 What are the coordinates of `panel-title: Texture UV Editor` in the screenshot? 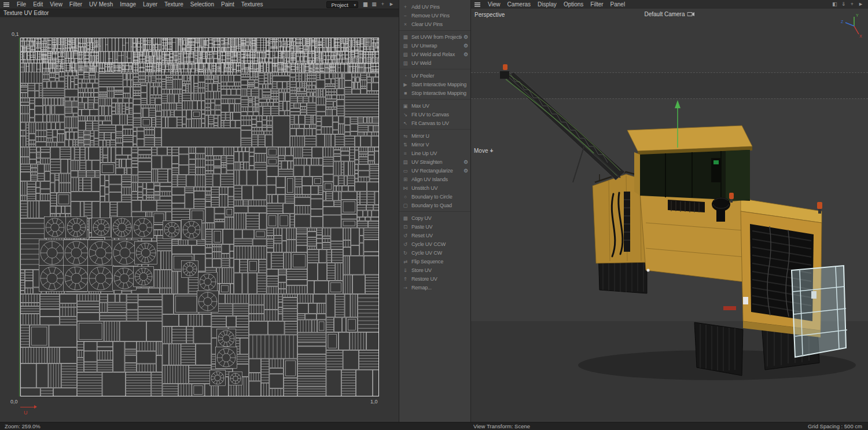 It's located at (26, 13).